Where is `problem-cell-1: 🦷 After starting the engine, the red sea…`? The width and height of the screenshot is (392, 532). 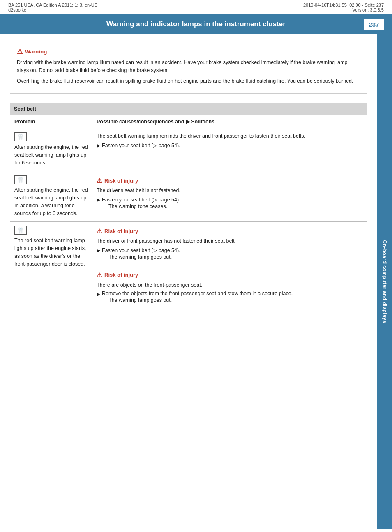 problem-cell-1: 🦷 After starting the engine, the red sea… is located at coordinates (51, 150).